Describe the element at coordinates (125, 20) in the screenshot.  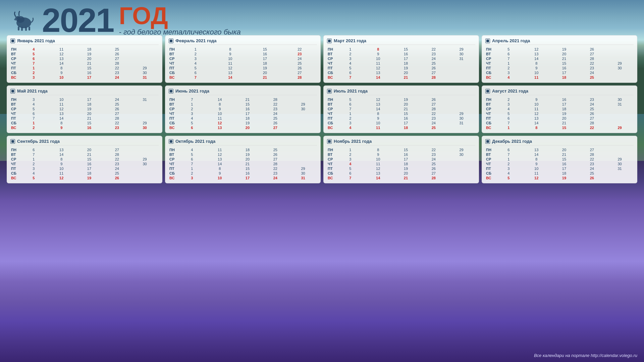
I see `header: 2021 ГОД - год белого металлического бык…` at that location.